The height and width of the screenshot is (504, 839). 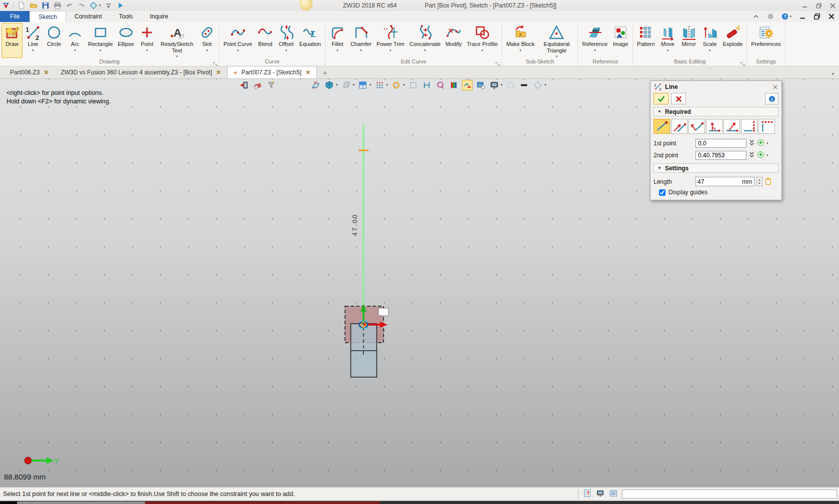 I want to click on dim-radial-icon, so click(x=440, y=85).